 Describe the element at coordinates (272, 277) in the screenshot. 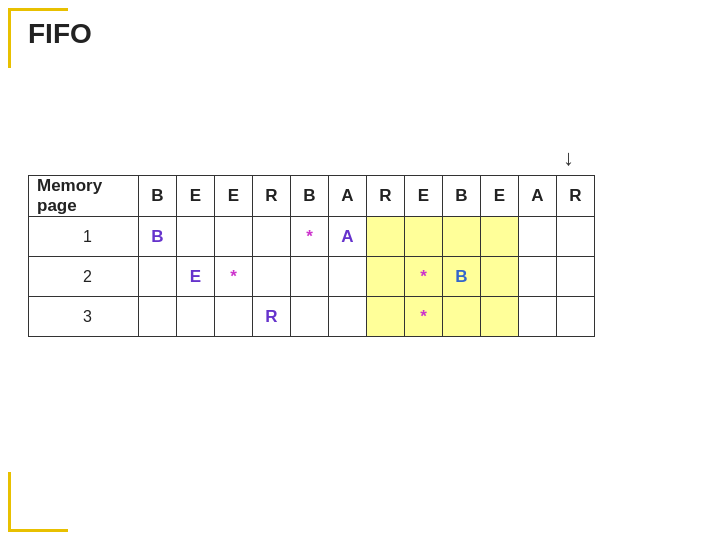

I see `cell-r2-c4` at that location.